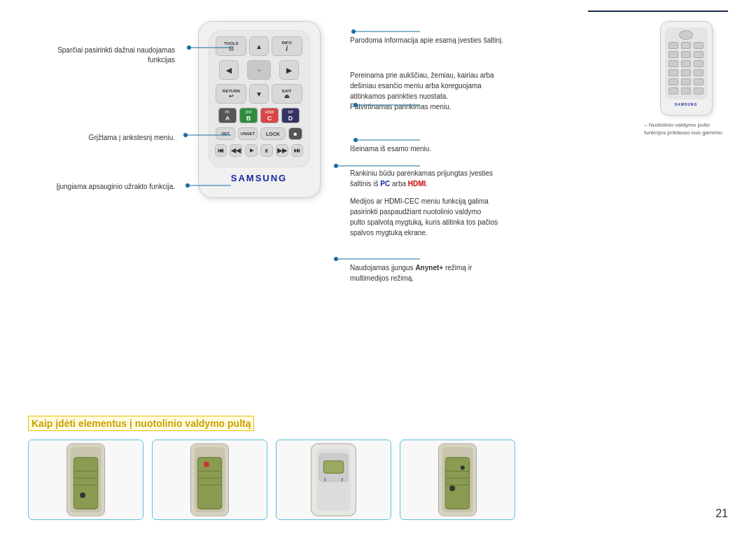  What do you see at coordinates (231, 46) in the screenshot?
I see `tools-button: TOOLS ⊡` at bounding box center [231, 46].